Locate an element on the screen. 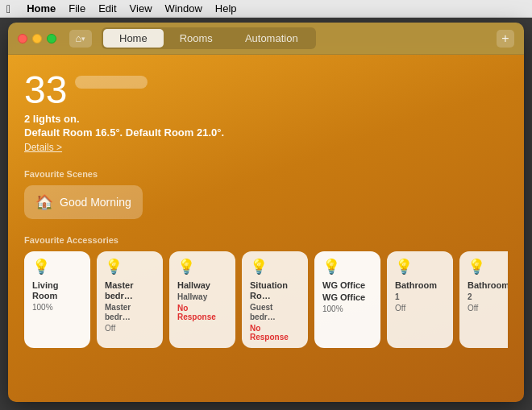 The image size is (532, 410). accessory-subname-situation-room: Guest bedr… is located at coordinates (275, 313).